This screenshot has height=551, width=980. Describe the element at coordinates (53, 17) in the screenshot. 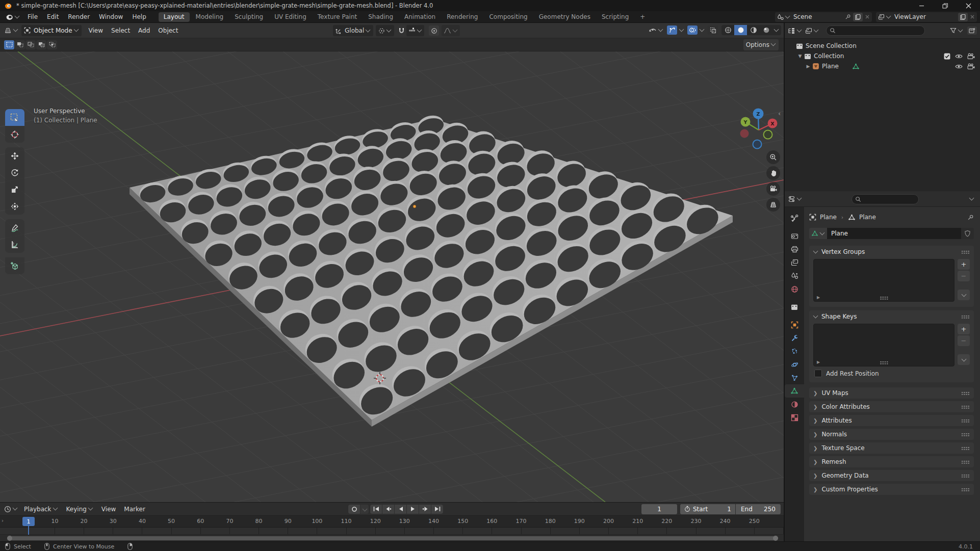

I see `menu-edit: Edit` at that location.